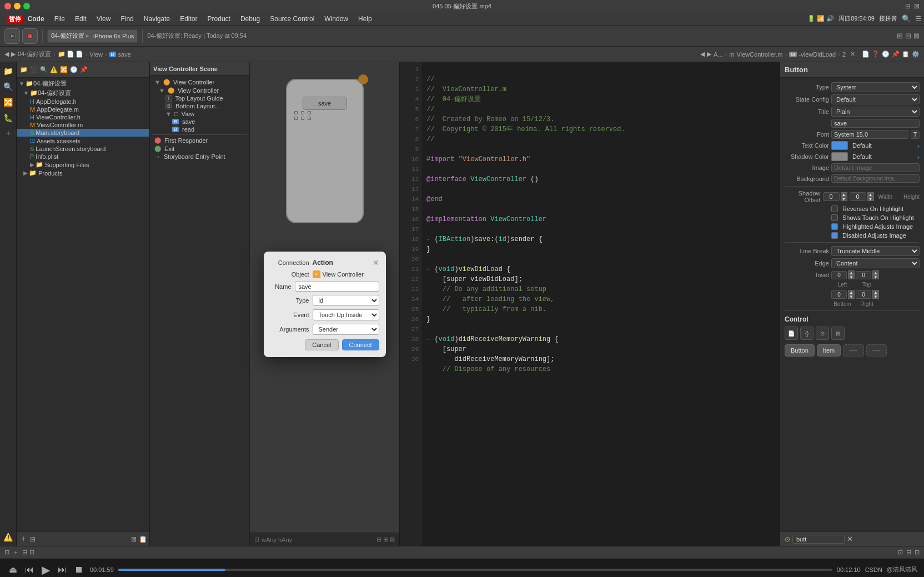 The height and width of the screenshot is (577, 924). Describe the element at coordinates (835, 209) in the screenshot. I see `reverses-checkbox` at that location.